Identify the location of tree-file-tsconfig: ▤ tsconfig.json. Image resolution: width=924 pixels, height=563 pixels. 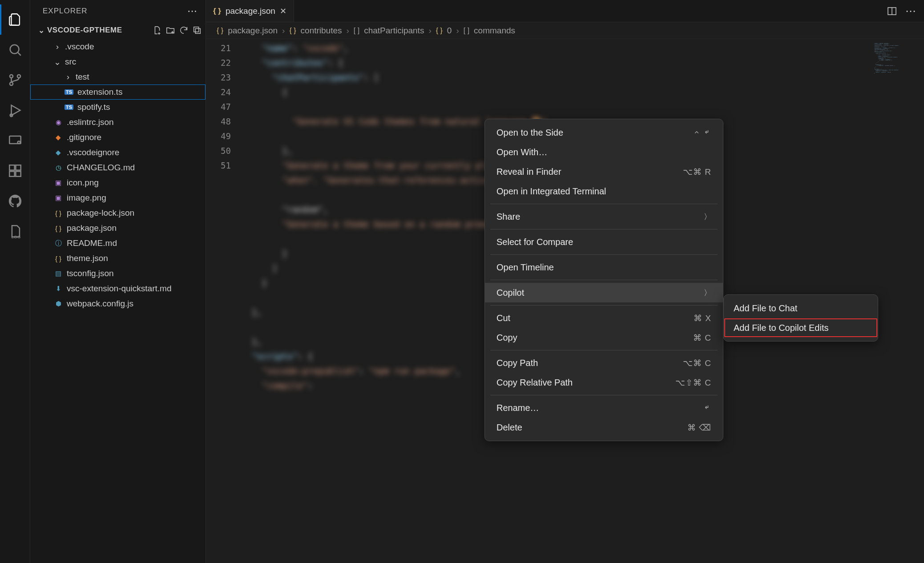
(118, 273).